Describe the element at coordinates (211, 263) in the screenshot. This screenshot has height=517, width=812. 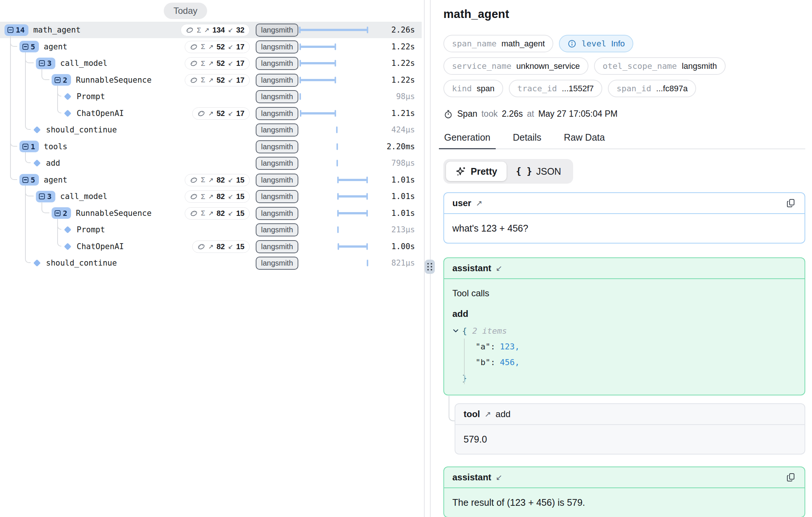
I see `tree-row: should_continue langsmith 821µs` at that location.